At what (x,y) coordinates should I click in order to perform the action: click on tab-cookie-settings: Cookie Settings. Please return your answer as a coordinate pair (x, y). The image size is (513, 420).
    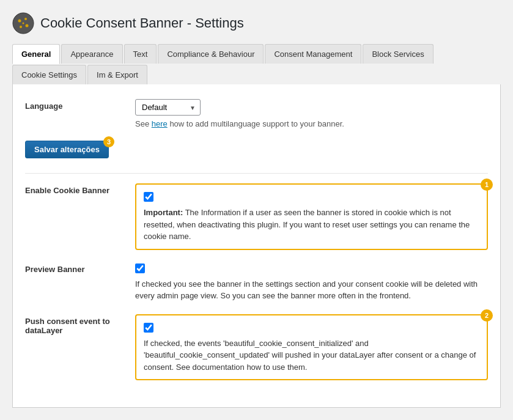
    Looking at the image, I should click on (49, 75).